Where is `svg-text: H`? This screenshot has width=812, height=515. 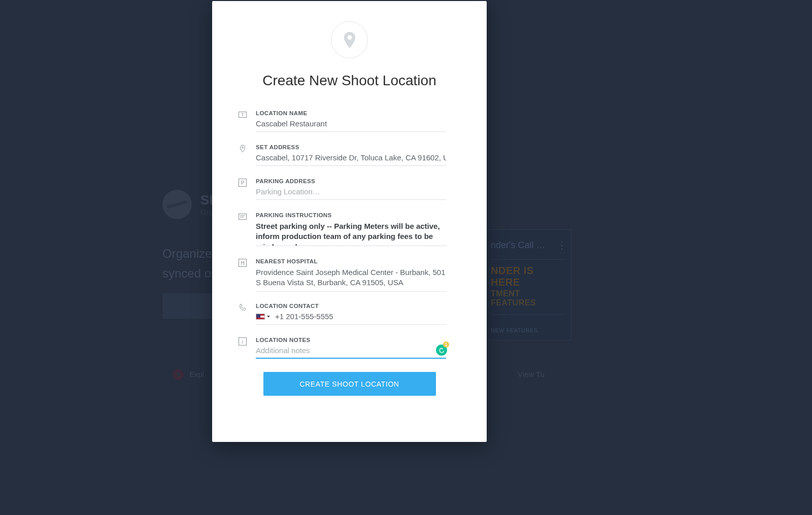
svg-text: H is located at coordinates (243, 263).